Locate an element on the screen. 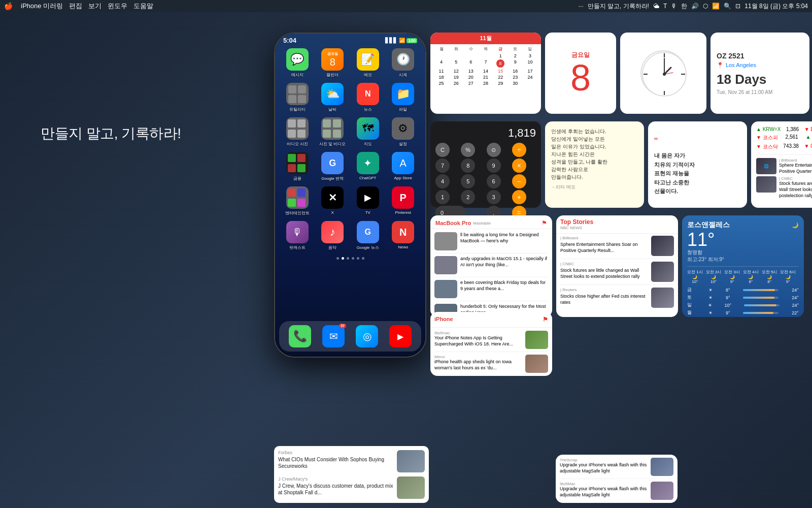  widget-finance: ▲ KRW=X 1,386 ▼ Dow Jones 43,729 ▼ 코스피 2… is located at coordinates (782, 165).